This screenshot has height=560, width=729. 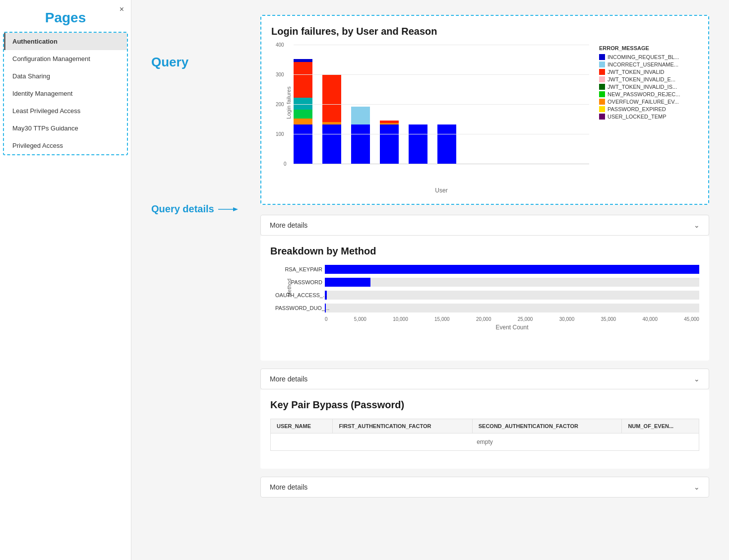 What do you see at coordinates (441, 105) in the screenshot?
I see `chart-plot: 100 200 300 400` at bounding box center [441, 105].